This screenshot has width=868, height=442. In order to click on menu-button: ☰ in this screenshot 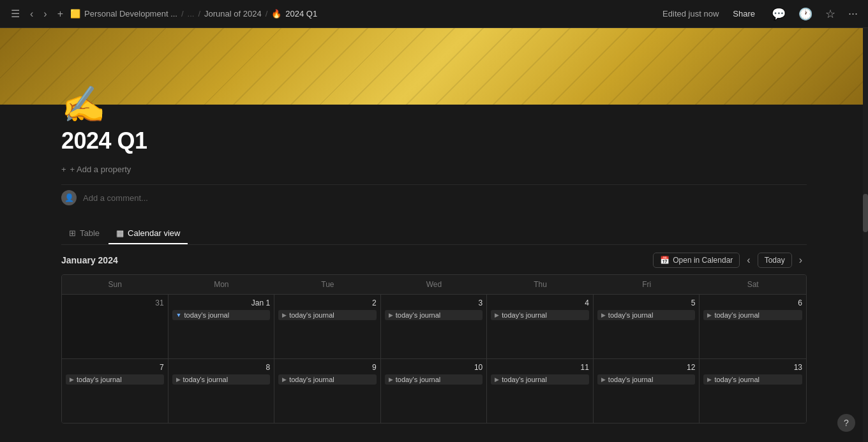, I will do `click(15, 14)`.